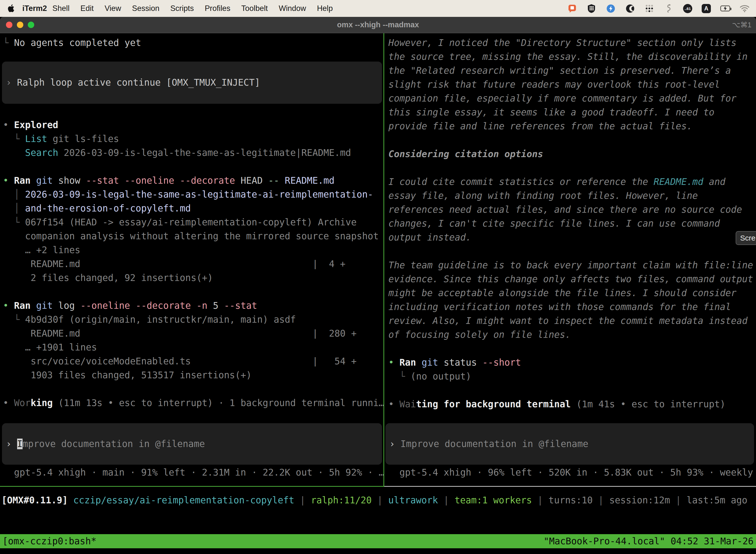 This screenshot has height=554, width=756. Describe the element at coordinates (61, 8) in the screenshot. I see `menu-item-shell: Shell` at that location.